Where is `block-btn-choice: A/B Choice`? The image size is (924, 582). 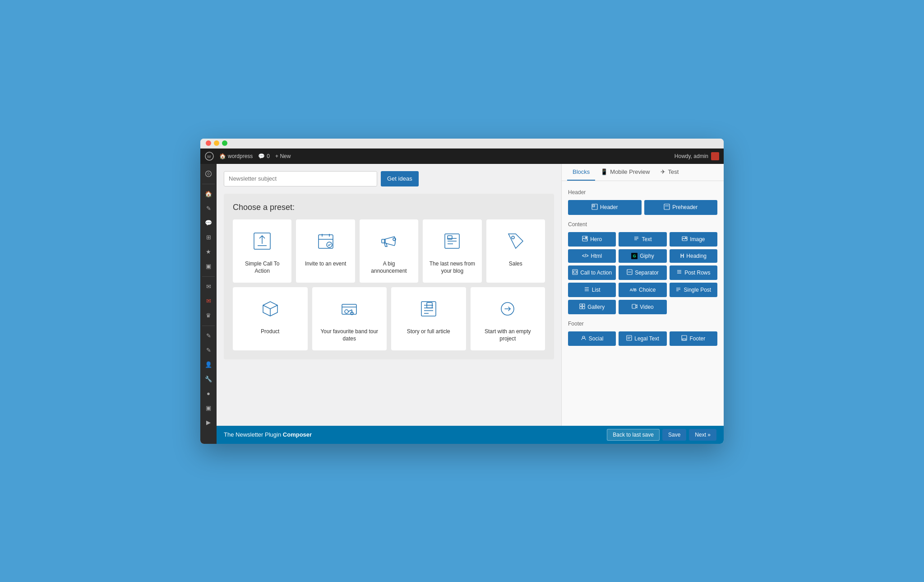 block-btn-choice: A/B Choice is located at coordinates (642, 290).